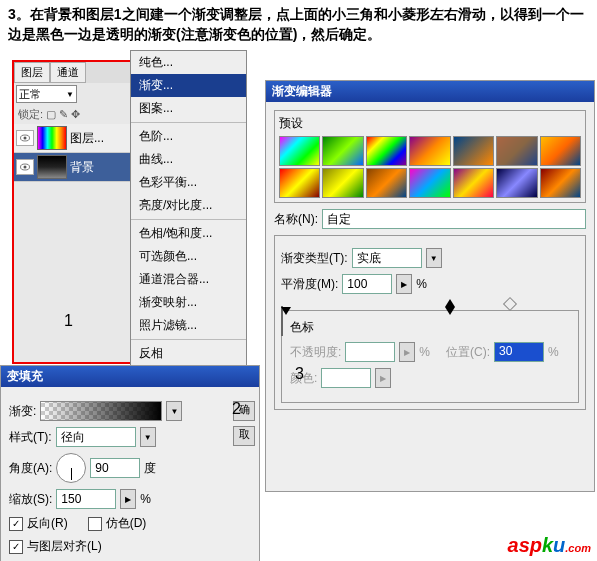  I want to click on tab-channels: 通道, so click(68, 72).